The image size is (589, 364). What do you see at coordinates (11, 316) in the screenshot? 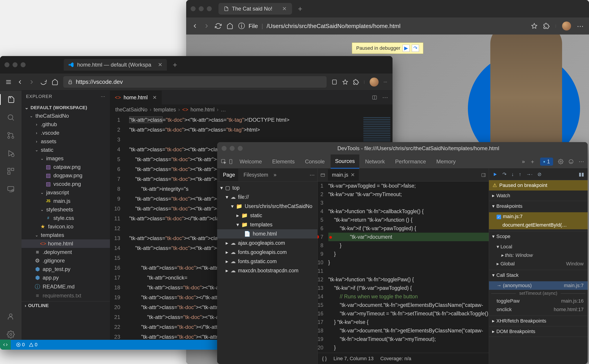
I see `account-icon` at bounding box center [11, 316].